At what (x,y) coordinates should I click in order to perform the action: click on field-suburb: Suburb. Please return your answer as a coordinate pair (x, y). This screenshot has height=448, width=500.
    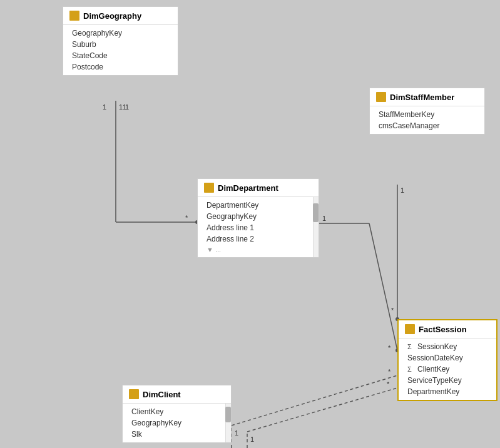
    Looking at the image, I should click on (120, 44).